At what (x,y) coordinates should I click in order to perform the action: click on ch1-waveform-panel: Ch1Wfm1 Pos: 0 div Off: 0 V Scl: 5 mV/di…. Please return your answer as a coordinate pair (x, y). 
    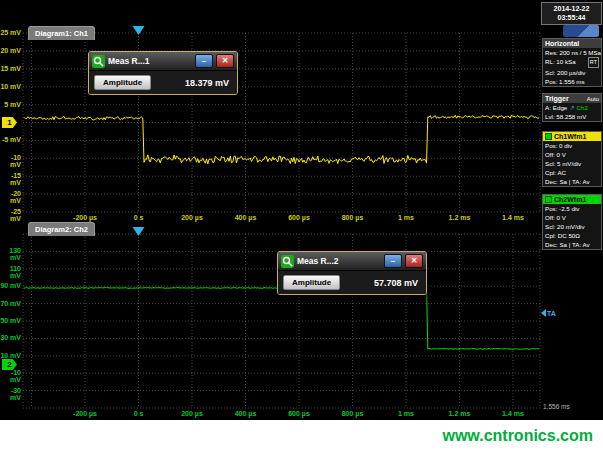
    Looking at the image, I should click on (572, 159).